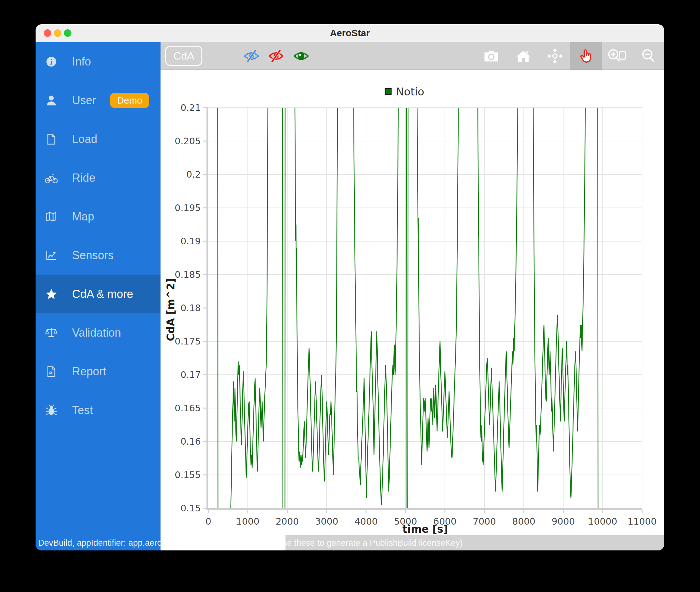 The height and width of the screenshot is (592, 700). Describe the element at coordinates (51, 410) in the screenshot. I see `bug-icon` at that location.